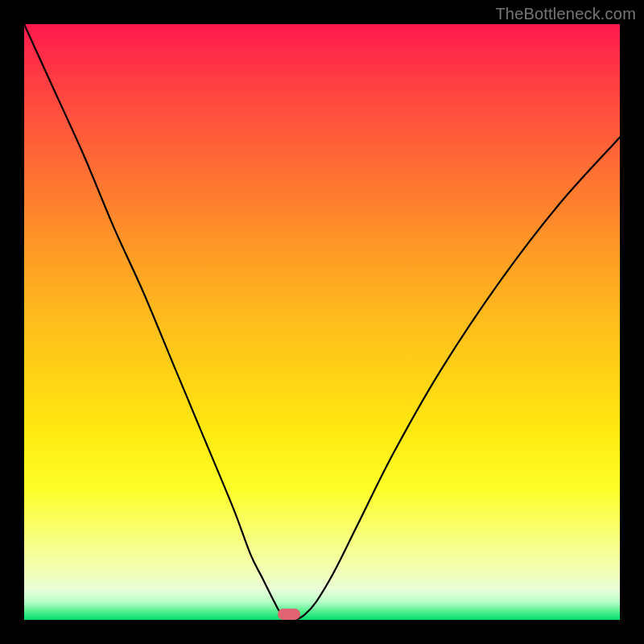 The width and height of the screenshot is (644, 644). What do you see at coordinates (565, 14) in the screenshot?
I see `watermark-text: TheBottleneck.com` at bounding box center [565, 14].